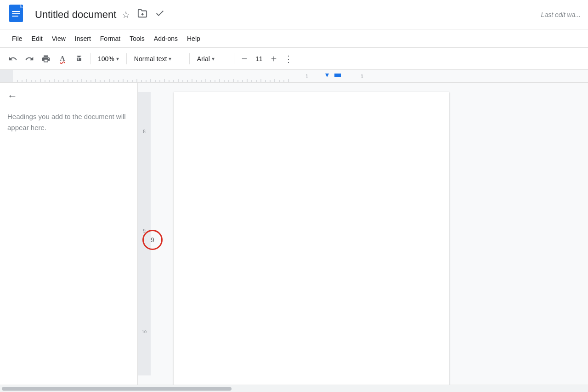 The image size is (588, 392). What do you see at coordinates (142, 15) in the screenshot?
I see `folder-icon` at bounding box center [142, 15].